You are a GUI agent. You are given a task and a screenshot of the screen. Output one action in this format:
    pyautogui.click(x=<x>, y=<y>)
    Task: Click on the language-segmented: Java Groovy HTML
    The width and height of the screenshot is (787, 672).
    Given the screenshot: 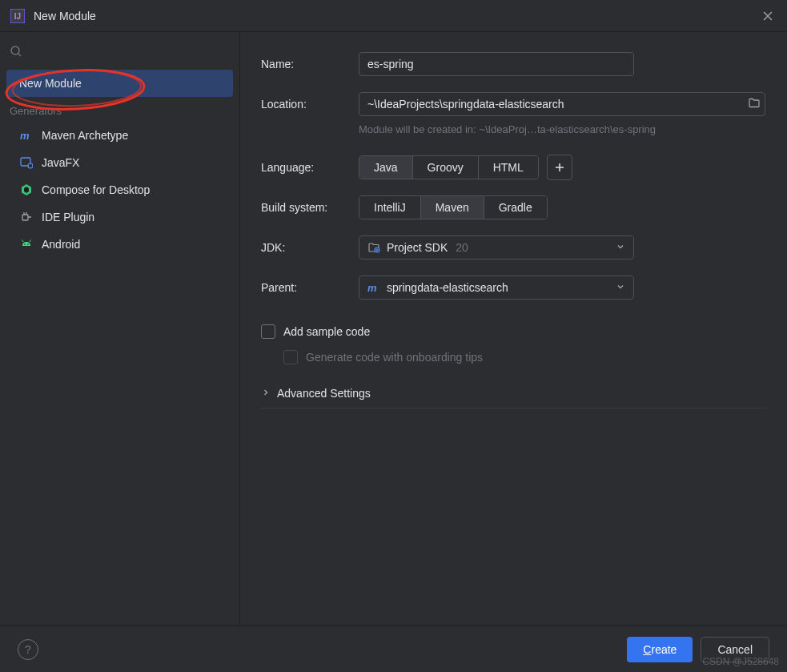 What is the action you would take?
    pyautogui.click(x=448, y=167)
    